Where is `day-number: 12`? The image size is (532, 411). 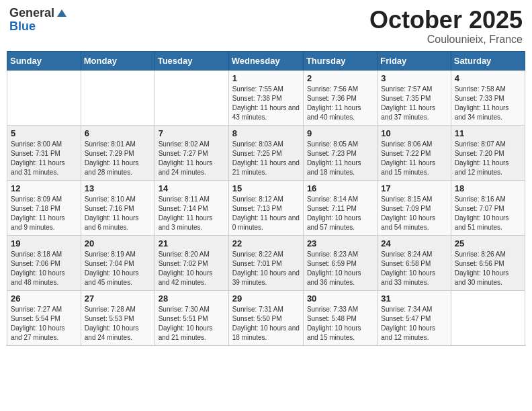 day-number: 12 is located at coordinates (44, 188).